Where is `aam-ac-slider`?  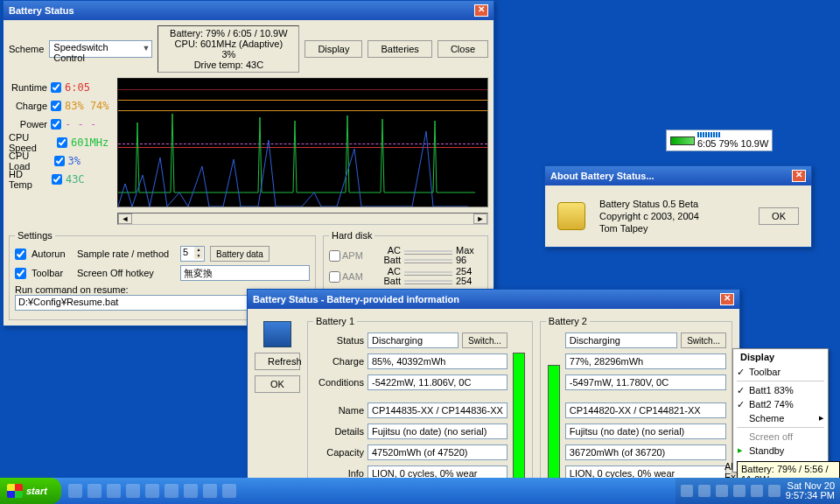
aam-ac-slider is located at coordinates (429, 272).